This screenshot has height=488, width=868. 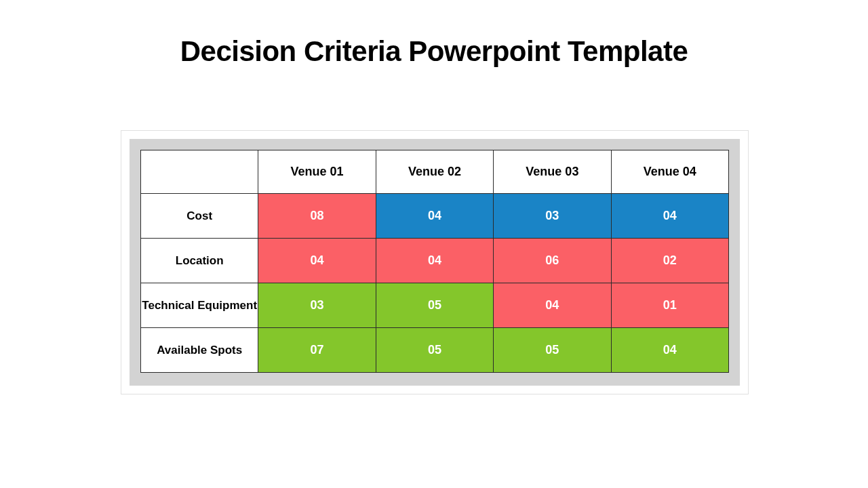 I want to click on col-header-venue-04: Venue 04, so click(x=670, y=172).